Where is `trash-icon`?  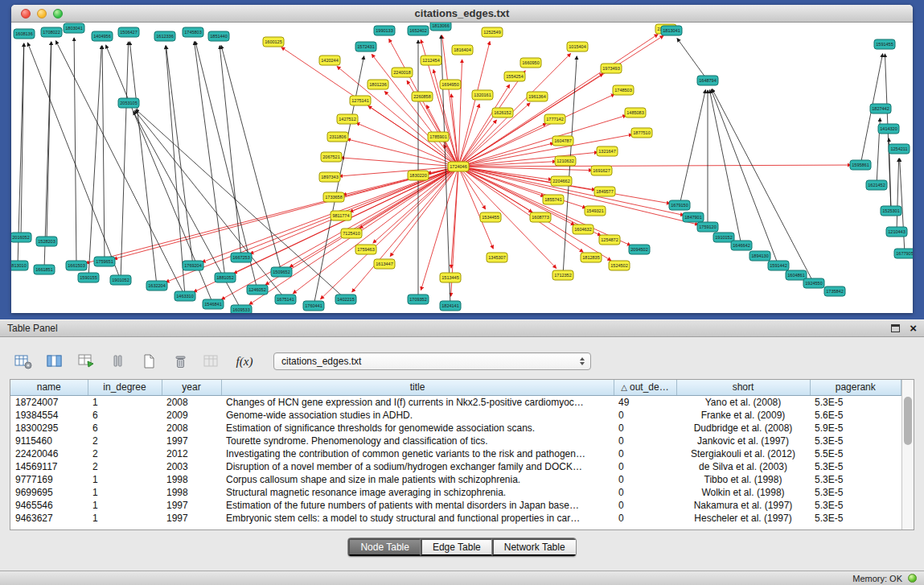
trash-icon is located at coordinates (180, 361).